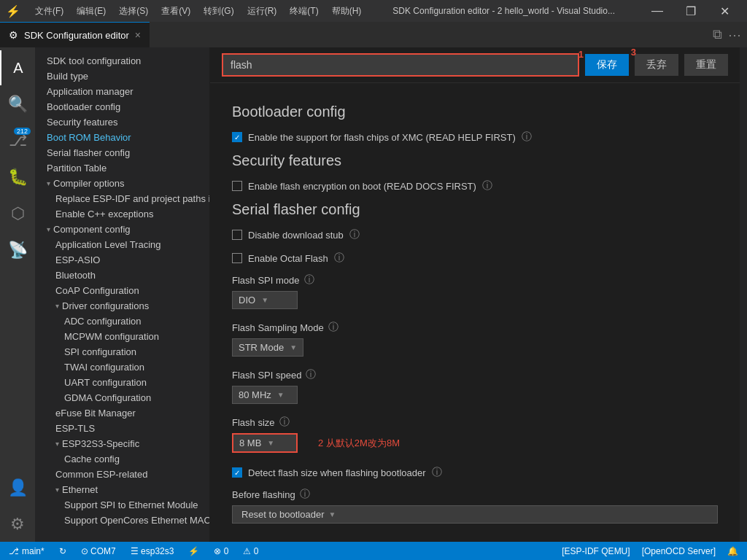  I want to click on enable-octal-flash-info-icon: ⓘ, so click(339, 258).